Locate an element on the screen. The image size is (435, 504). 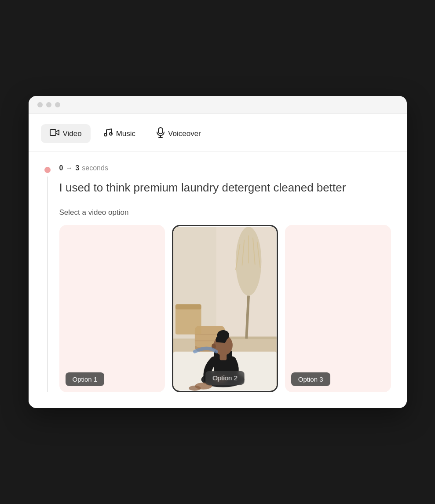
tab-video: Video is located at coordinates (66, 134).